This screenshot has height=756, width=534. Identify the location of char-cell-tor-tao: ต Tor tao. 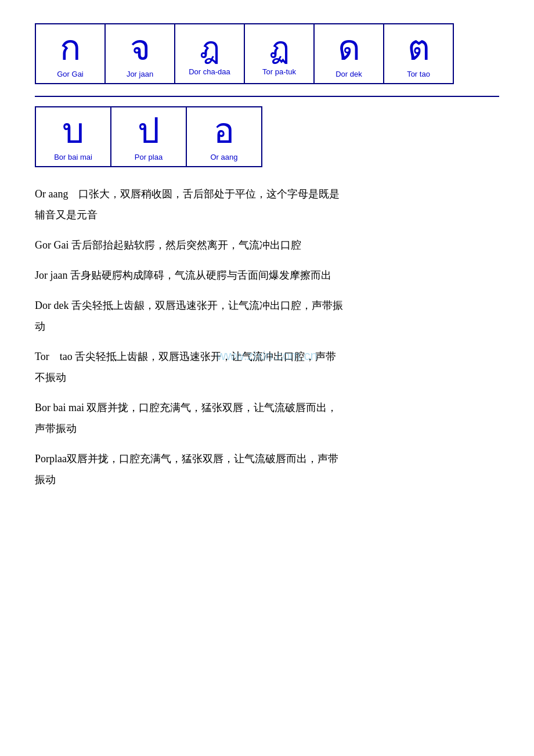
(418, 53).